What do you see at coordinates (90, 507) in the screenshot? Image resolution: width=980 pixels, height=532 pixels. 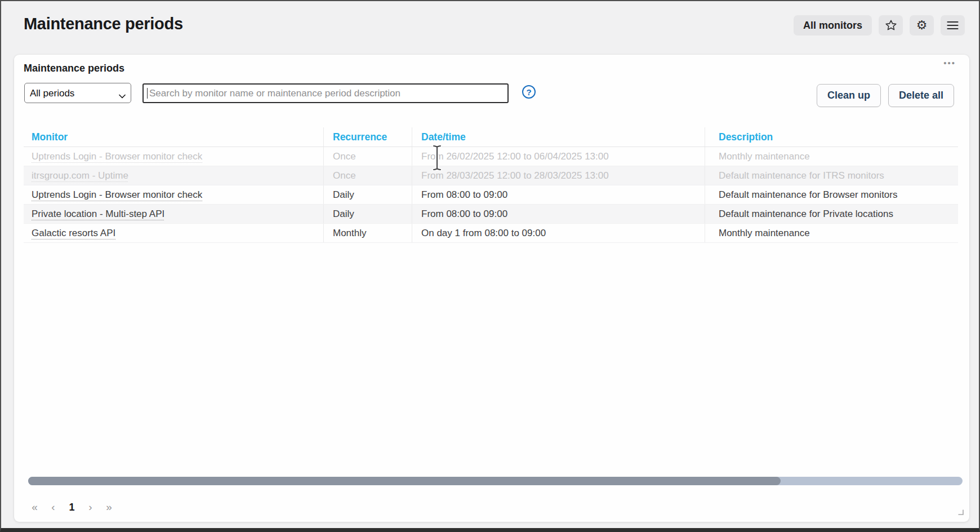 I see `next-page-button: ›` at bounding box center [90, 507].